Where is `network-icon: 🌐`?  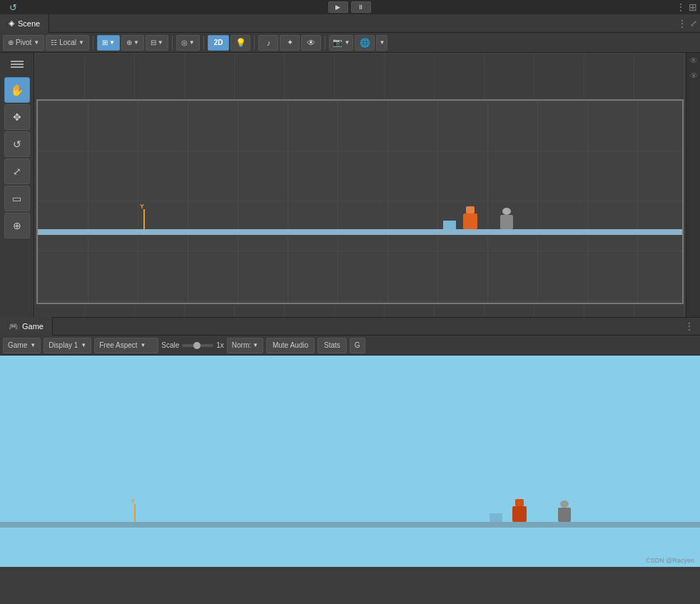
network-icon: 🌐 is located at coordinates (365, 43).